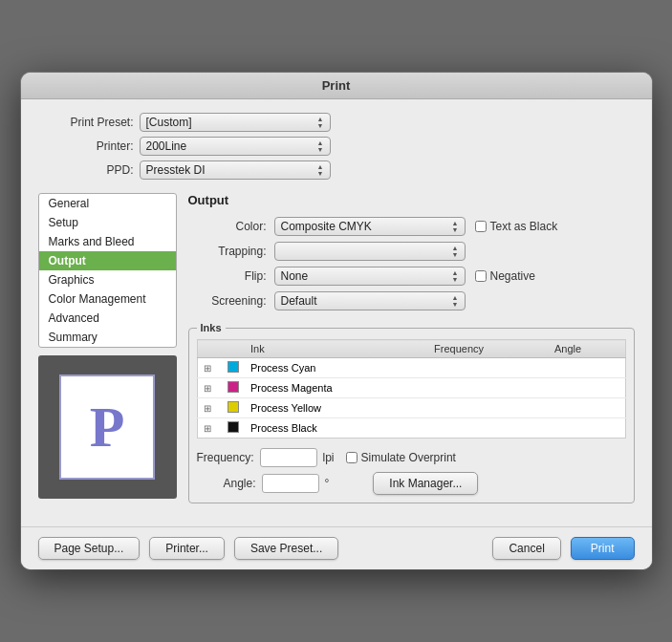 The height and width of the screenshot is (642, 672). I want to click on nav-list: General Setup Marks and Bleed Output Gra…, so click(107, 270).